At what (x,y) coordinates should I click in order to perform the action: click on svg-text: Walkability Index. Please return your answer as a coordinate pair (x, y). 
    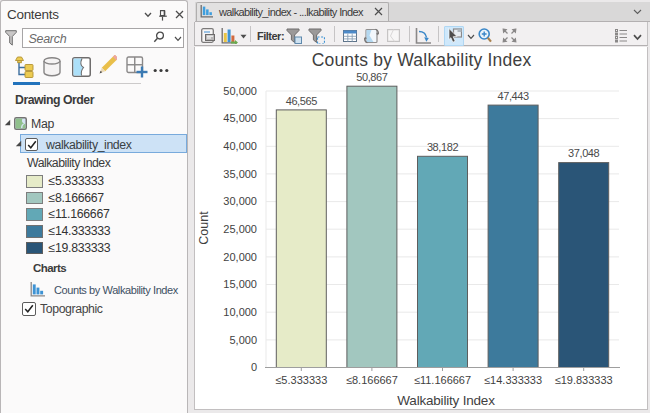
    Looking at the image, I should click on (446, 400).